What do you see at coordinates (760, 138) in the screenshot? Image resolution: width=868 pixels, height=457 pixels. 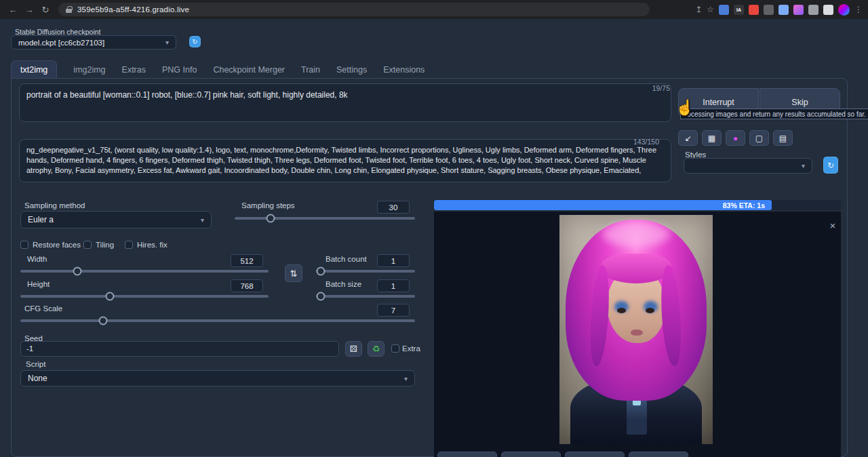 I see `card-icon: ▢` at bounding box center [760, 138].